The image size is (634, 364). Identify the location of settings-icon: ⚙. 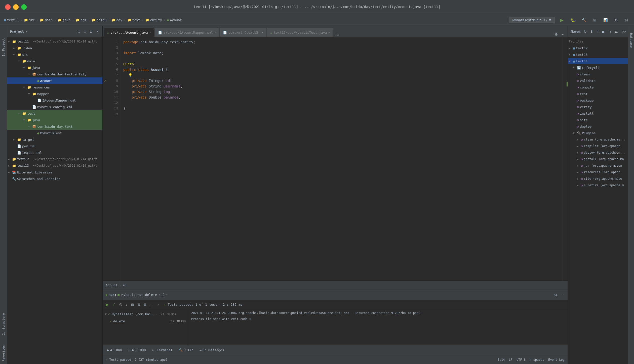
(557, 34).